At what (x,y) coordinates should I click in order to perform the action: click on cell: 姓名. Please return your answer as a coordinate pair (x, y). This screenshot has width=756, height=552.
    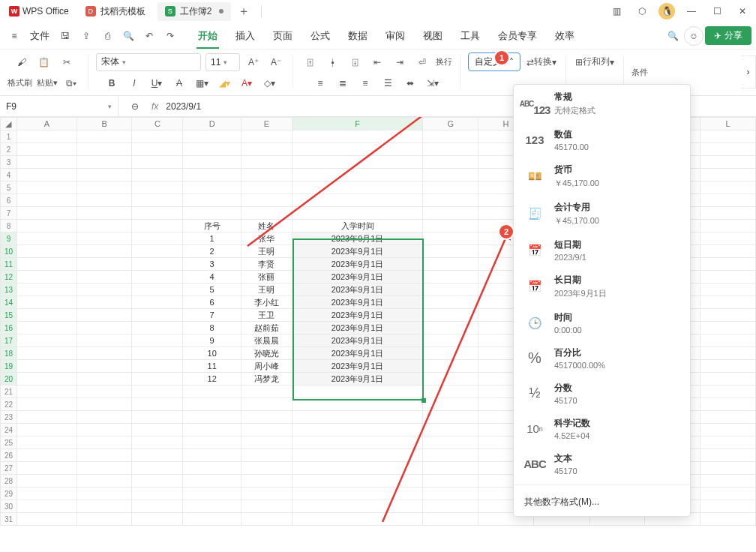
    Looking at the image, I should click on (267, 226).